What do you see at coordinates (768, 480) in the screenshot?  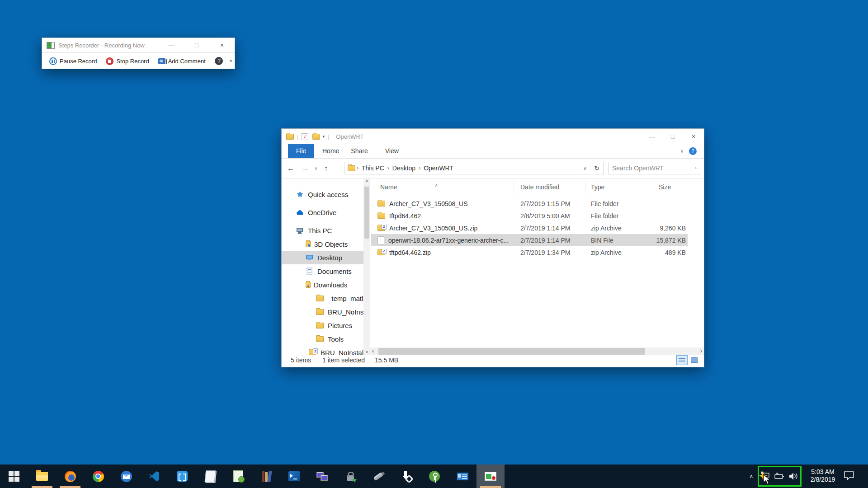 I see `mouse-cursor` at bounding box center [768, 480].